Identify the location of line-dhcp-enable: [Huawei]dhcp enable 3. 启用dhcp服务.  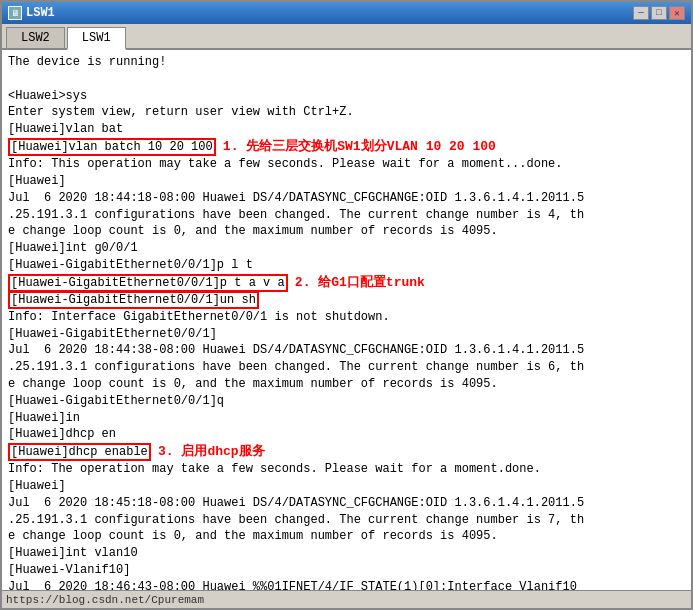
(346, 452).